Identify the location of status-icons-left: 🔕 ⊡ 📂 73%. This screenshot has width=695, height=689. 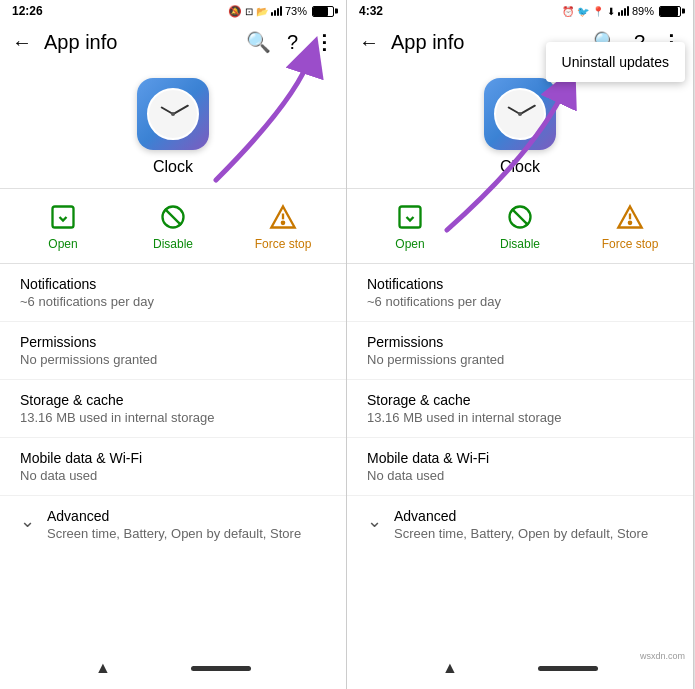
(281, 12).